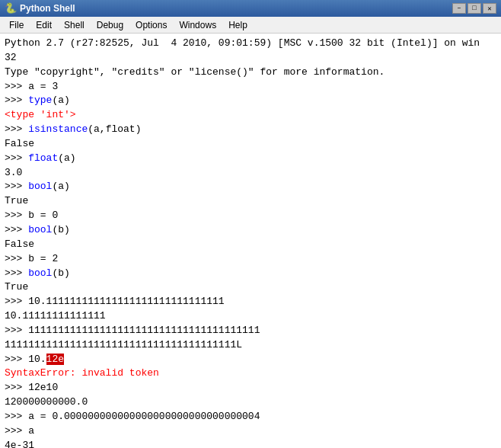 This screenshot has height=448, width=501. I want to click on title-bar-left: 🐍 Python Shell, so click(40, 8).